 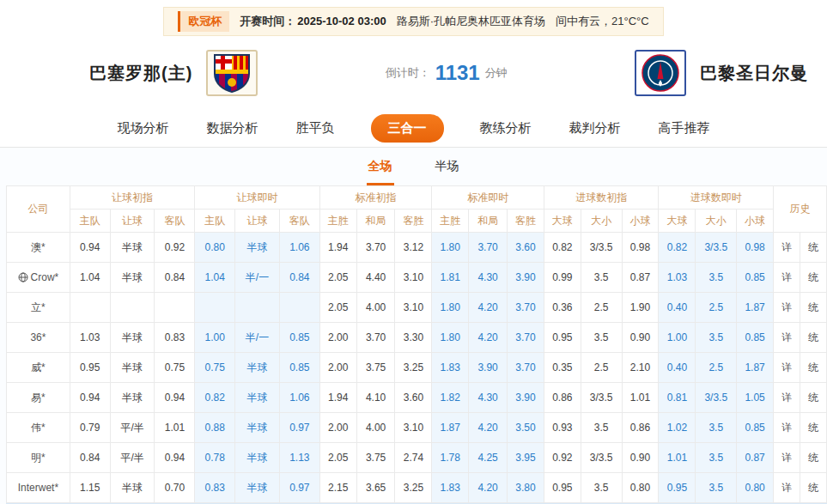 I want to click on psg-crest-icon, so click(x=660, y=73).